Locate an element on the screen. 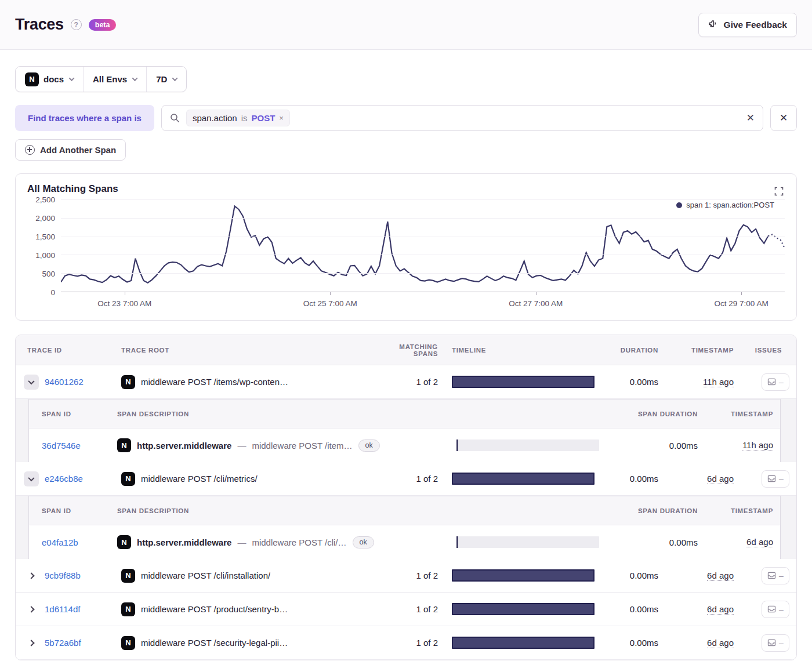 The image size is (812, 672). expanded-spans-panel: SPAN ID SPAN DESCRIPTION SPAN DURATION T… is located at coordinates (406, 528).